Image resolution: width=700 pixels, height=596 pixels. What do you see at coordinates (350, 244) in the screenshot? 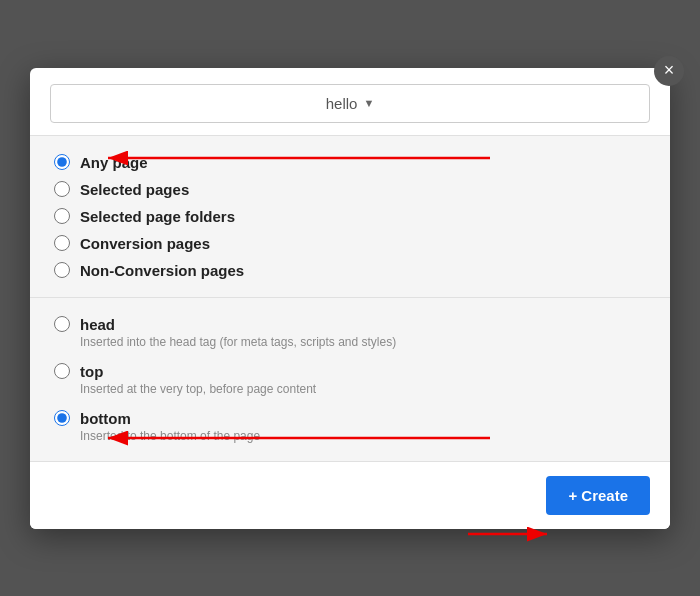
I see `option-conversion-pages: Conversion pages` at bounding box center [350, 244].